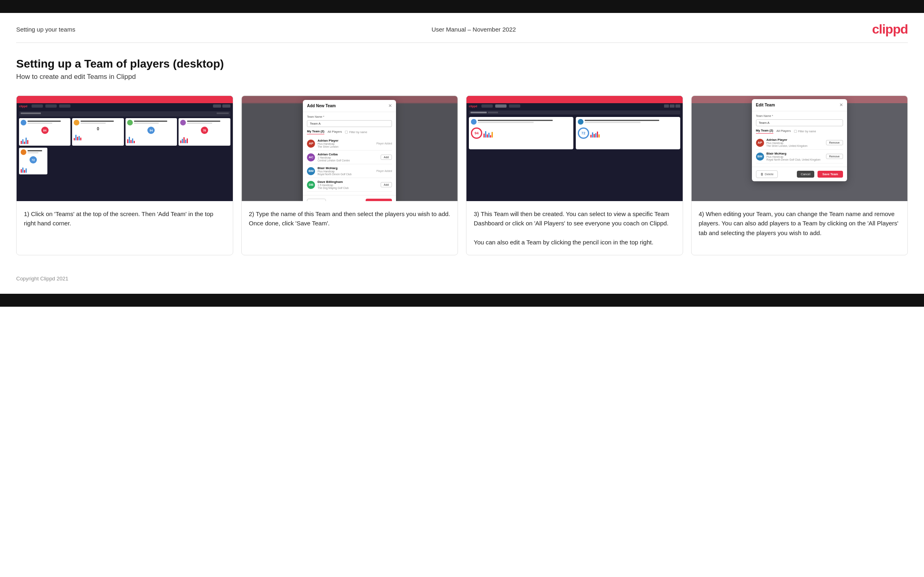 This screenshot has width=924, height=577. I want to click on copyright-text: Copyright Clippd 2021, so click(42, 278).